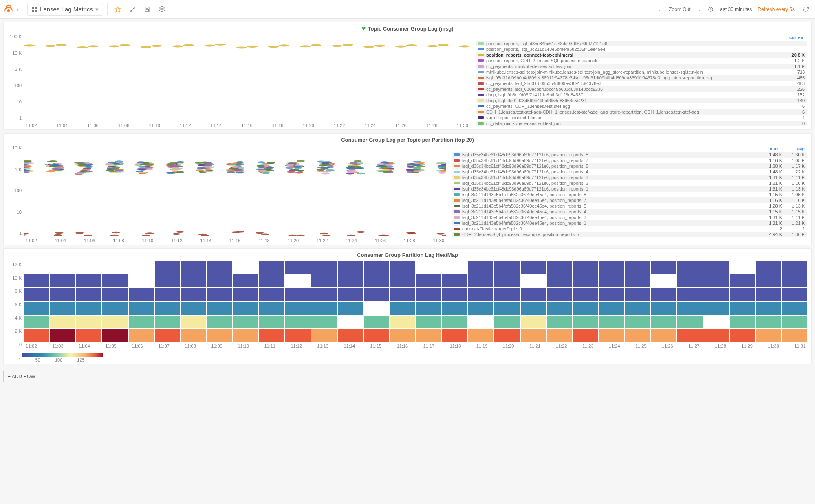 This screenshot has width=815, height=504. What do you see at coordinates (795, 183) in the screenshot?
I see `legend-avg: 1.16 K` at bounding box center [795, 183].